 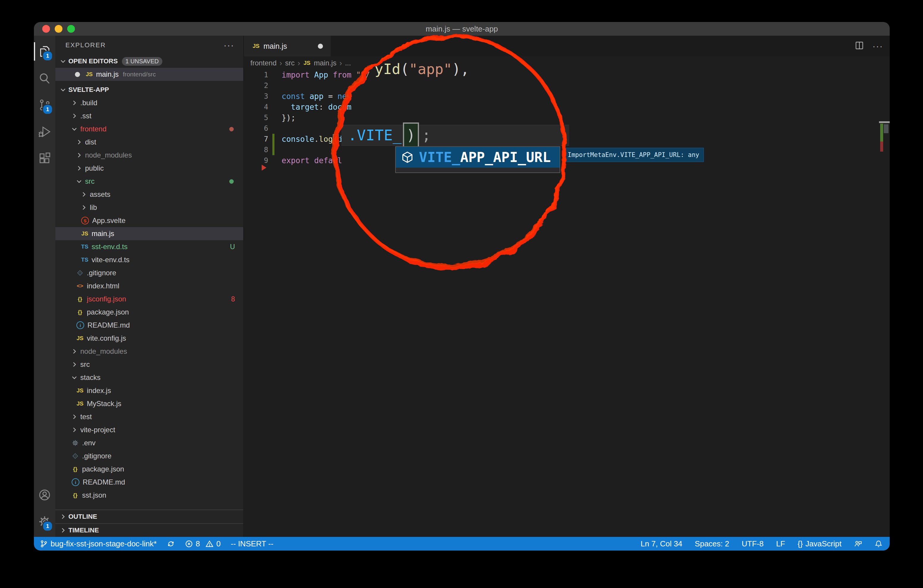 What do you see at coordinates (320, 46) in the screenshot?
I see `unsaved-dot-icon` at bounding box center [320, 46].